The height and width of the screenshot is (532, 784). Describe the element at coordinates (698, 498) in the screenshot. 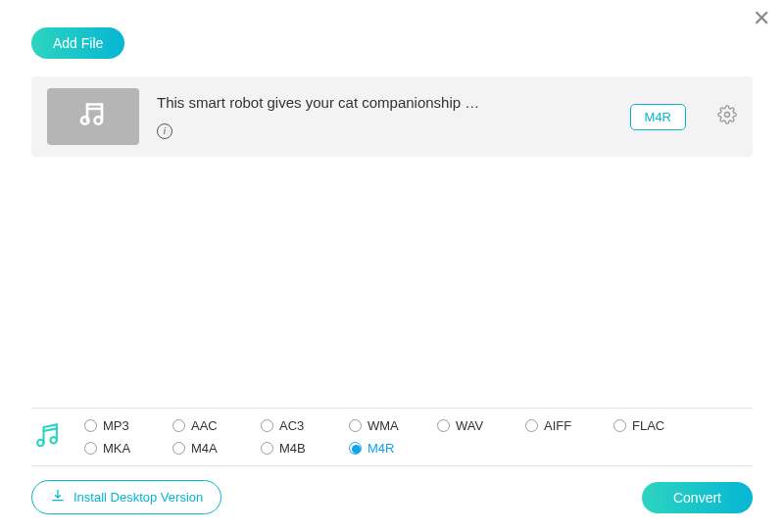

I see `convert-button: Convert` at that location.